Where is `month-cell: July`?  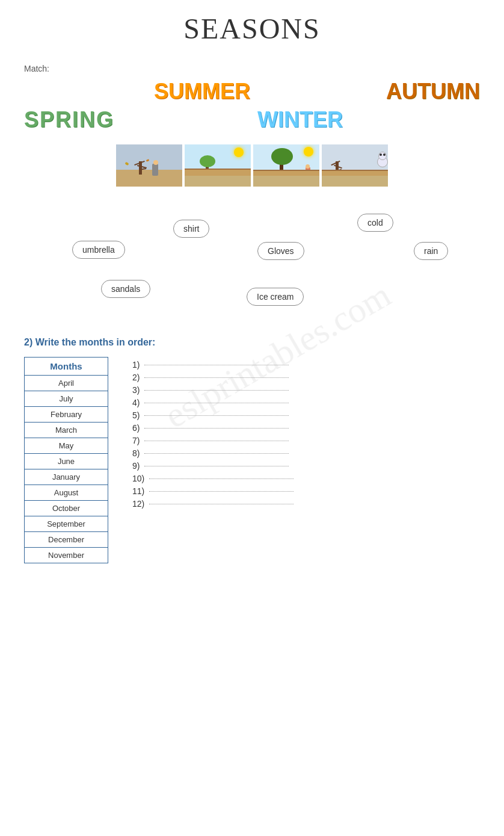
month-cell: July is located at coordinates (66, 399).